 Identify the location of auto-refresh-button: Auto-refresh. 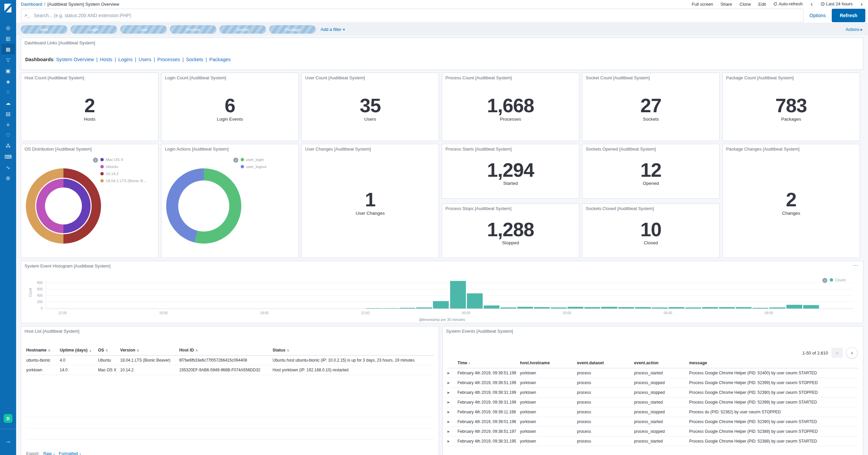
(788, 4).